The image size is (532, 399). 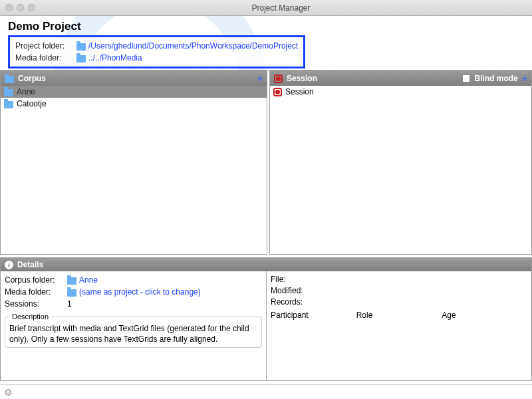 What do you see at coordinates (314, 315) in the screenshot?
I see `col-participant: Participant` at bounding box center [314, 315].